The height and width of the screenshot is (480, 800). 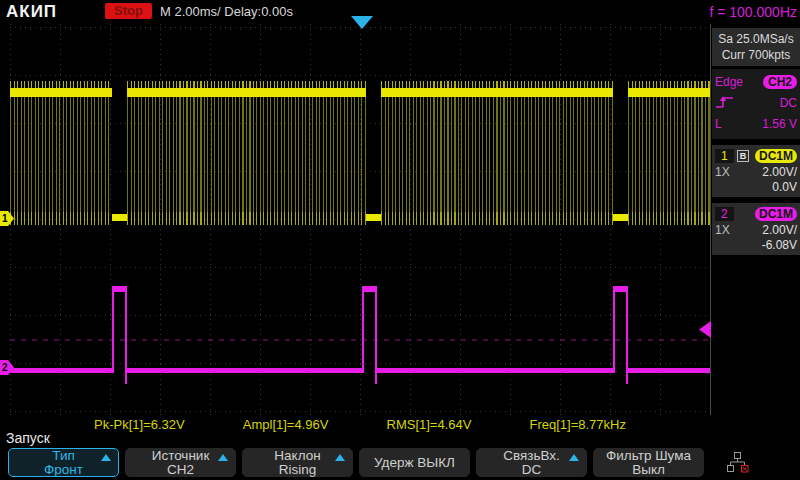 What do you see at coordinates (414, 462) in the screenshot?
I see `softkey-удерж-выкл: Удерж ВЫКЛ` at bounding box center [414, 462].